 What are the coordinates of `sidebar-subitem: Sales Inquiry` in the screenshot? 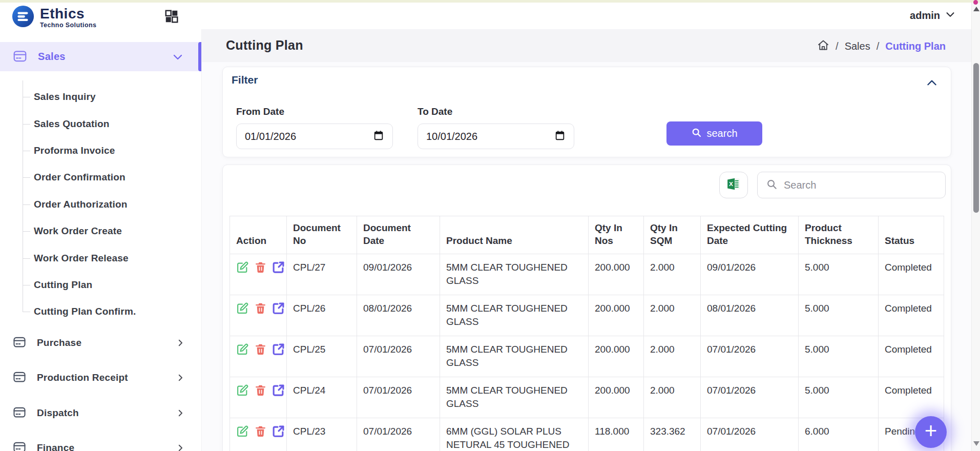 It's located at (100, 97).